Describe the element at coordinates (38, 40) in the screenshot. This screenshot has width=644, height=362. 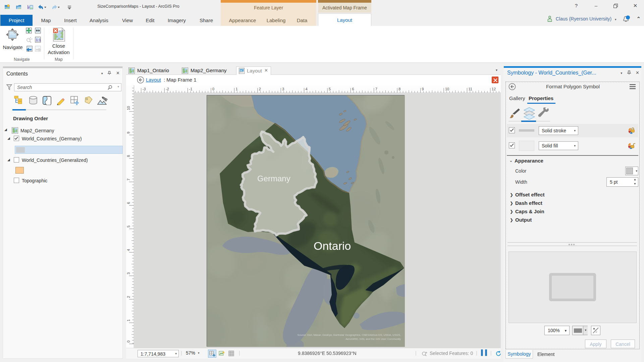
I see `svg-text: 1:1` at that location.